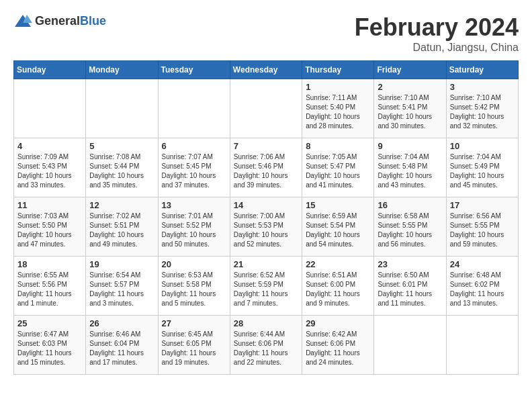 The image size is (532, 411). What do you see at coordinates (266, 70) in the screenshot?
I see `header-row: SundayMondayTuesdayWednesdayThursdayFrid…` at bounding box center [266, 70].